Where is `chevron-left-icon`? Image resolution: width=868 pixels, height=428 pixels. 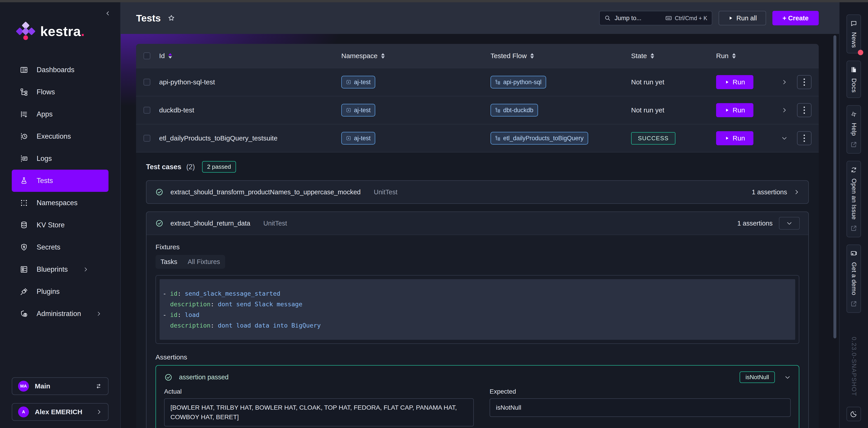 chevron-left-icon is located at coordinates (108, 13).